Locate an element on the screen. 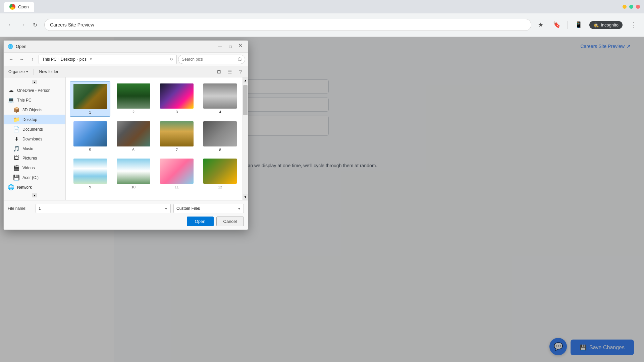 The width and height of the screenshot is (644, 362). file-item-3: 3 is located at coordinates (177, 99).